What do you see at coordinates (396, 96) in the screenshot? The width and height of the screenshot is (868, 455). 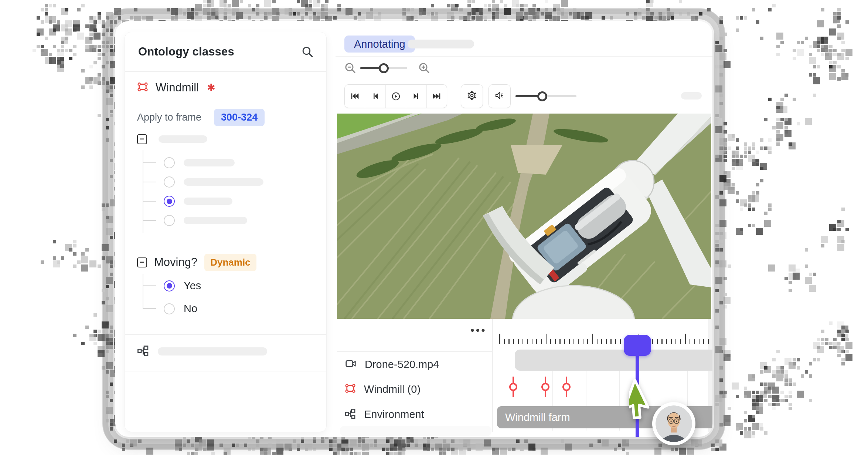 I see `playback-controls` at bounding box center [396, 96].